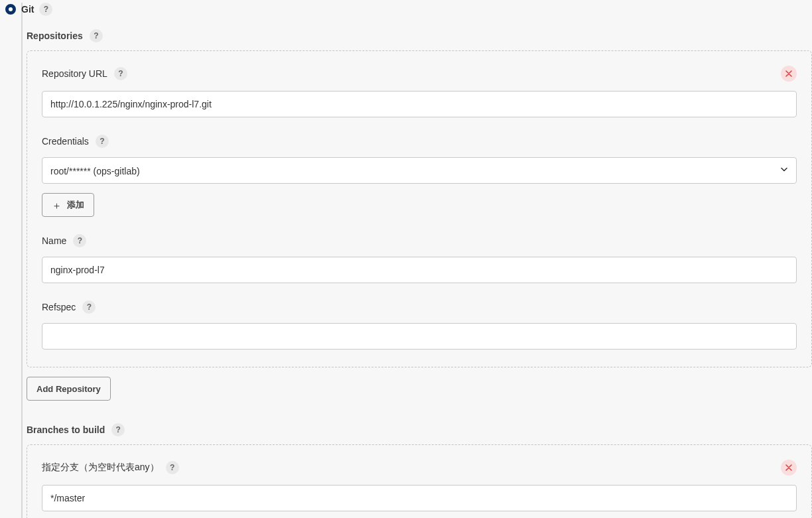 This screenshot has height=518, width=812. I want to click on branch-spec-input, so click(419, 498).